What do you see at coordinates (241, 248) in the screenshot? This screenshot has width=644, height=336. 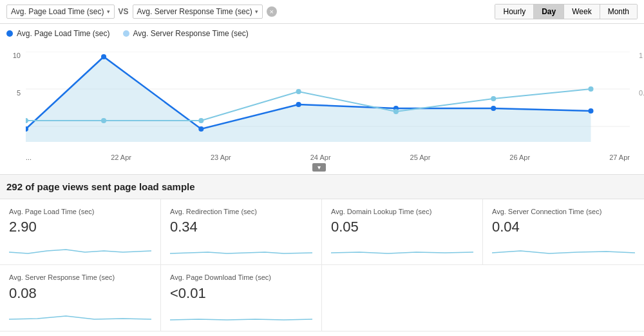 I see `sparkline-redirection` at bounding box center [241, 248].